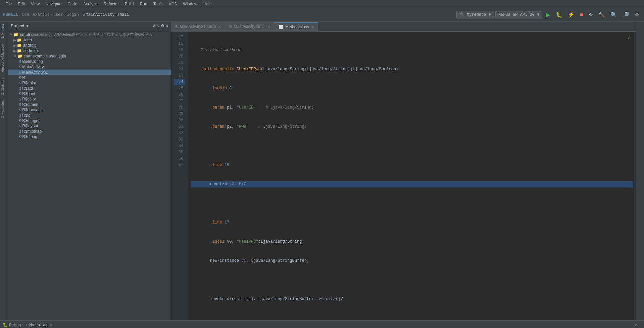  I want to click on android-expand-icon: ▶, so click(15, 46).